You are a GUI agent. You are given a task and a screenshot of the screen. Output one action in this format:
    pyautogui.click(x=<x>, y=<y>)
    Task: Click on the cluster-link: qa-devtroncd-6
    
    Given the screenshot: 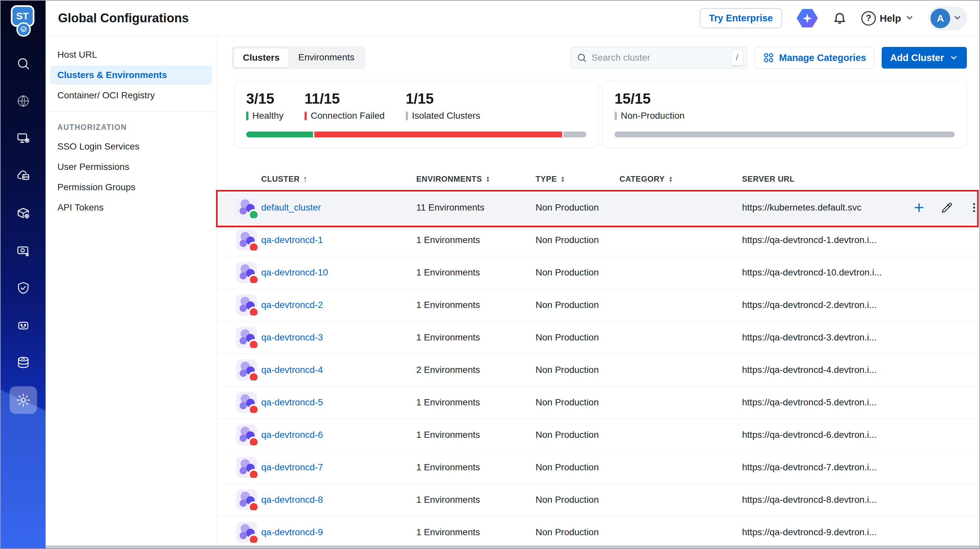 What is the action you would take?
    pyautogui.click(x=292, y=435)
    